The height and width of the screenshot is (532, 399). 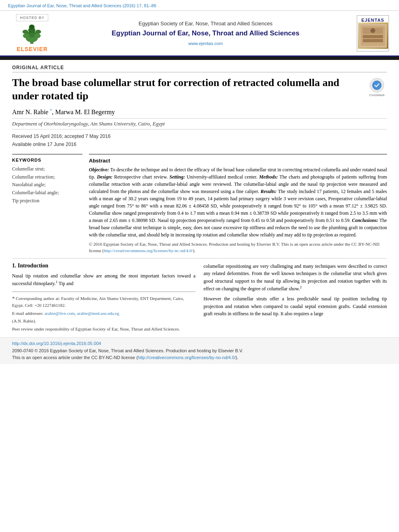 I want to click on footnote-star: * Corresponding author at: Faculty of Me…, so click(x=104, y=302).